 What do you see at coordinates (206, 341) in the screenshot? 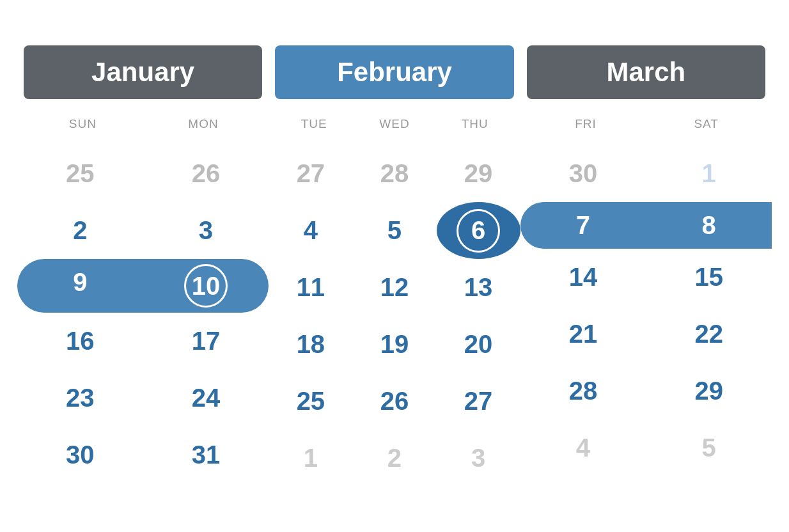
I see `jan-day-17: 17` at bounding box center [206, 341].